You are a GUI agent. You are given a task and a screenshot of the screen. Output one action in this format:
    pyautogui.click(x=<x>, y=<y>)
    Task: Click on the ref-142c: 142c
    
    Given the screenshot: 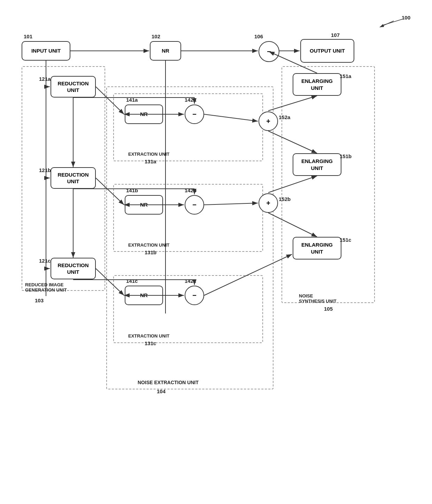 What is the action you would take?
    pyautogui.click(x=190, y=281)
    